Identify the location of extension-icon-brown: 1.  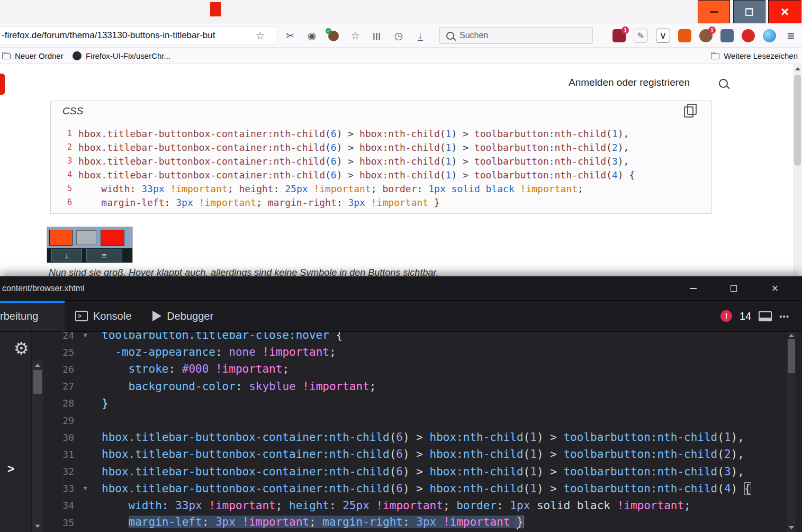
(706, 36).